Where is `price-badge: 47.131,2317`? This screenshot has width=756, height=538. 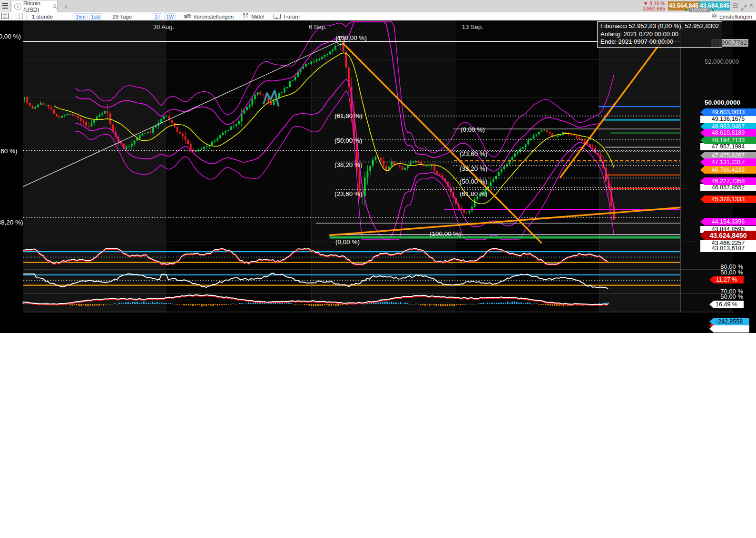 price-badge: 47.131,2317 is located at coordinates (728, 162).